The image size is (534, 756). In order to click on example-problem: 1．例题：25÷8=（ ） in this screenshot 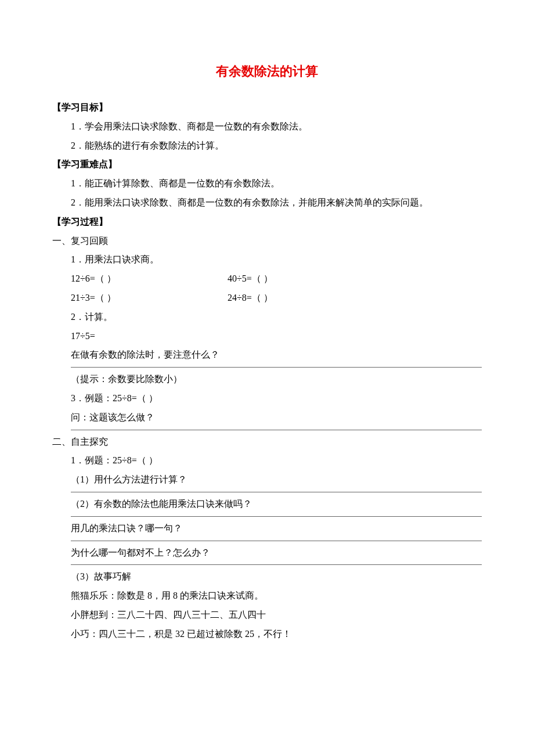, I will do `click(276, 461)`.